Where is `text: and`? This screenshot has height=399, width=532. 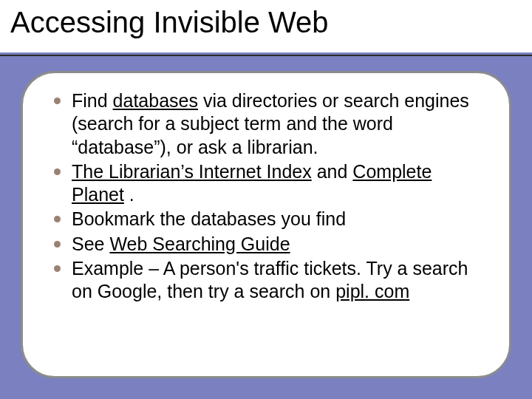
text: and is located at coordinates (332, 171).